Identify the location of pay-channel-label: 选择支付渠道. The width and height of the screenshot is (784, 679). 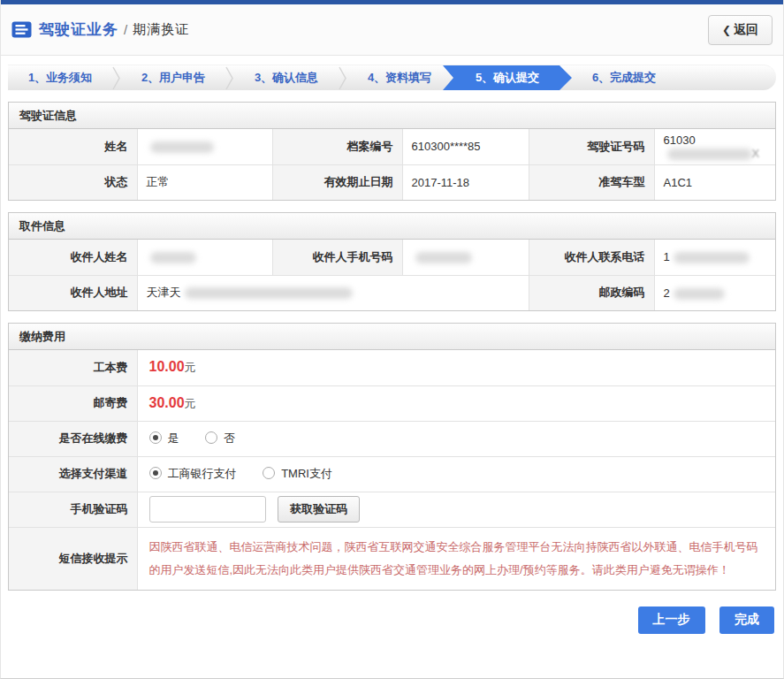
(72, 474).